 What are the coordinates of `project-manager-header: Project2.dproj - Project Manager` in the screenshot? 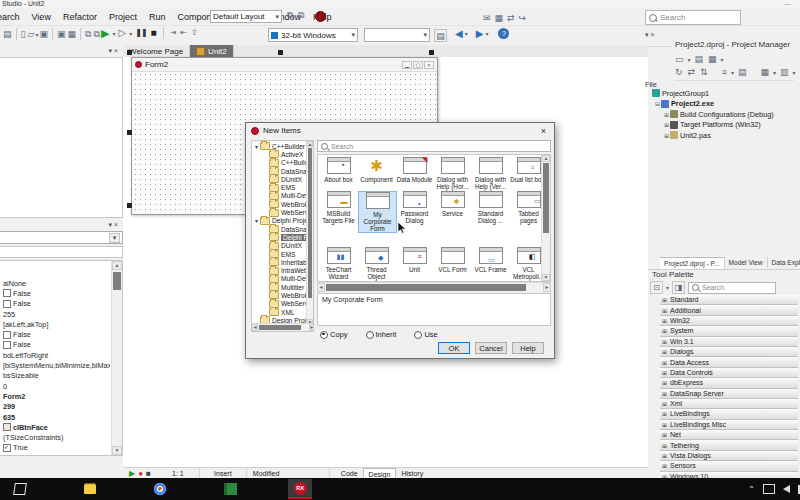 It's located at (736, 46).